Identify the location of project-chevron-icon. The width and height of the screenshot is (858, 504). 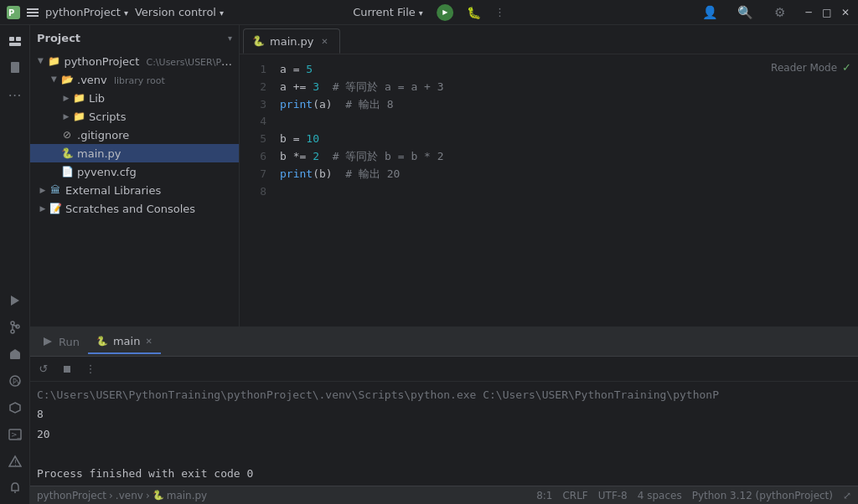
(126, 12).